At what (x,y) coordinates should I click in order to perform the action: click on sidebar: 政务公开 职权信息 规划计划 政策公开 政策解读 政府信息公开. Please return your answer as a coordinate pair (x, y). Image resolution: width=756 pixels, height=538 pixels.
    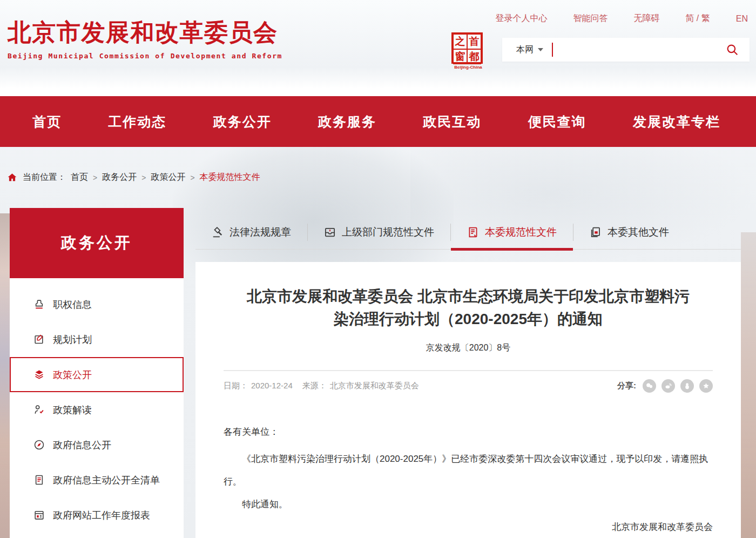
    Looking at the image, I should click on (97, 373).